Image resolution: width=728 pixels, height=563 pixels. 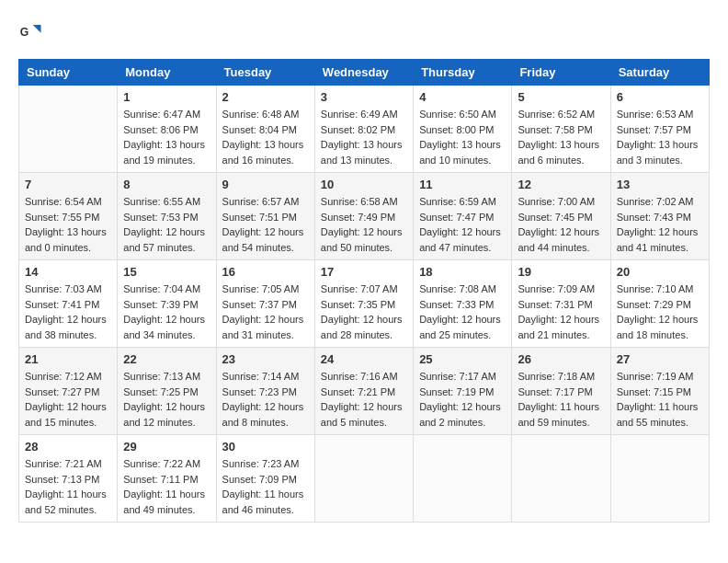 What do you see at coordinates (266, 98) in the screenshot?
I see `day-number: 2` at bounding box center [266, 98].